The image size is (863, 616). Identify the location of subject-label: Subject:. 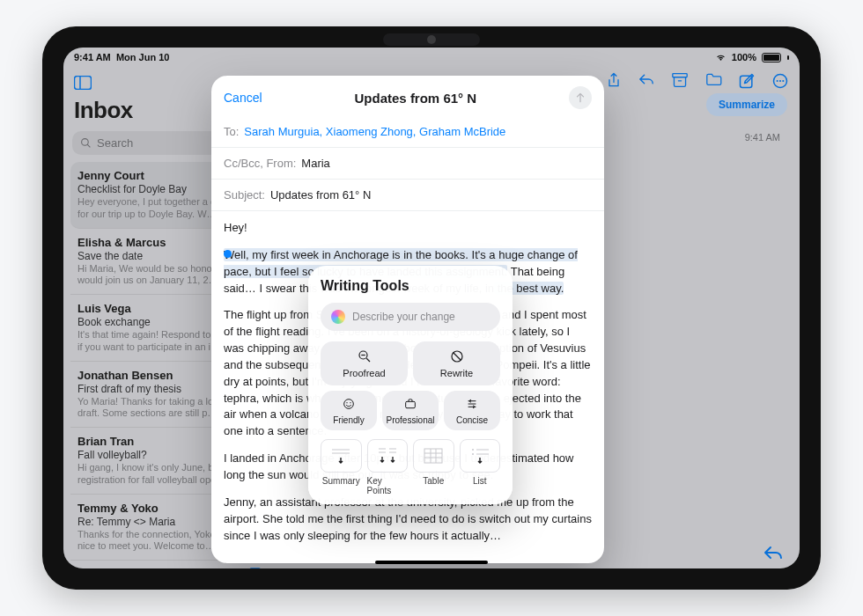
(245, 195).